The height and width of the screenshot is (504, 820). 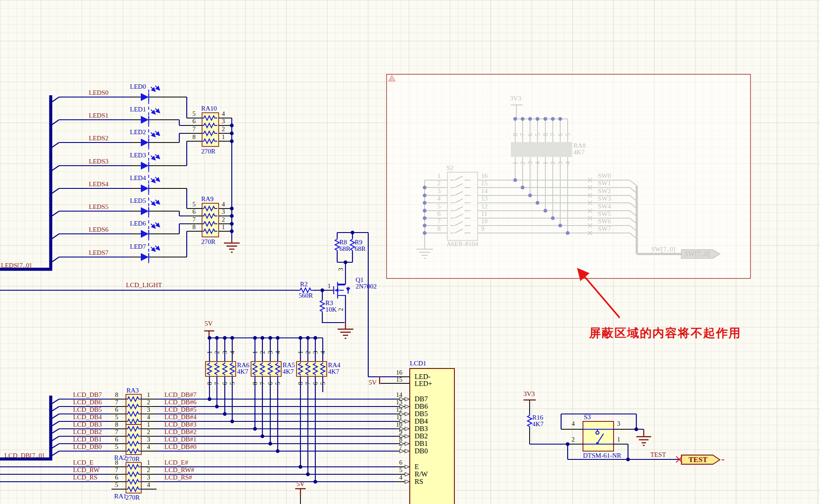 I want to click on designator: R8, so click(x=343, y=242).